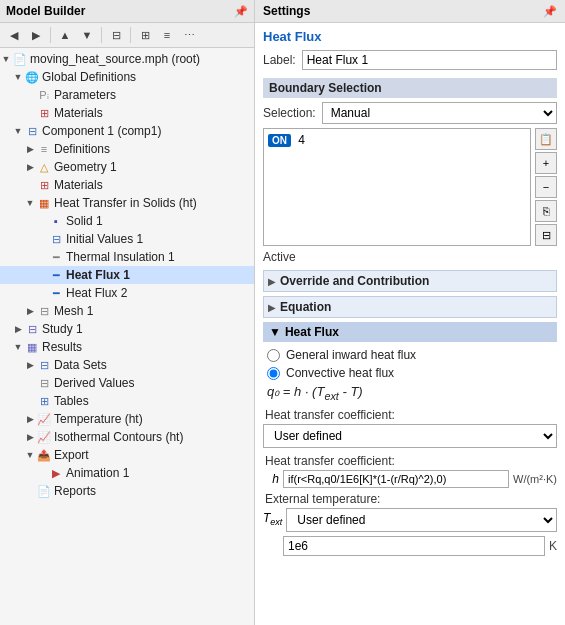  What do you see at coordinates (127, 113) in the screenshot?
I see `tree-item-materials-global: ⊞Materials` at bounding box center [127, 113].